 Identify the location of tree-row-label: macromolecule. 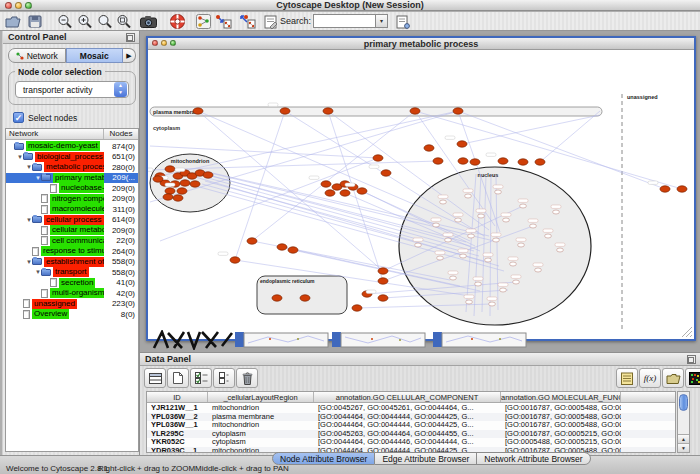
(77, 209).